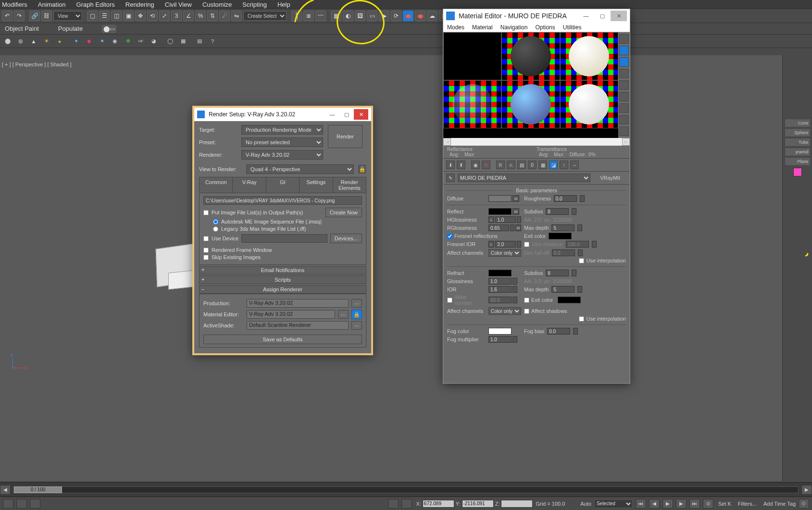  Describe the element at coordinates (116, 16) in the screenshot. I see `select-region-icon: ◫` at that location.